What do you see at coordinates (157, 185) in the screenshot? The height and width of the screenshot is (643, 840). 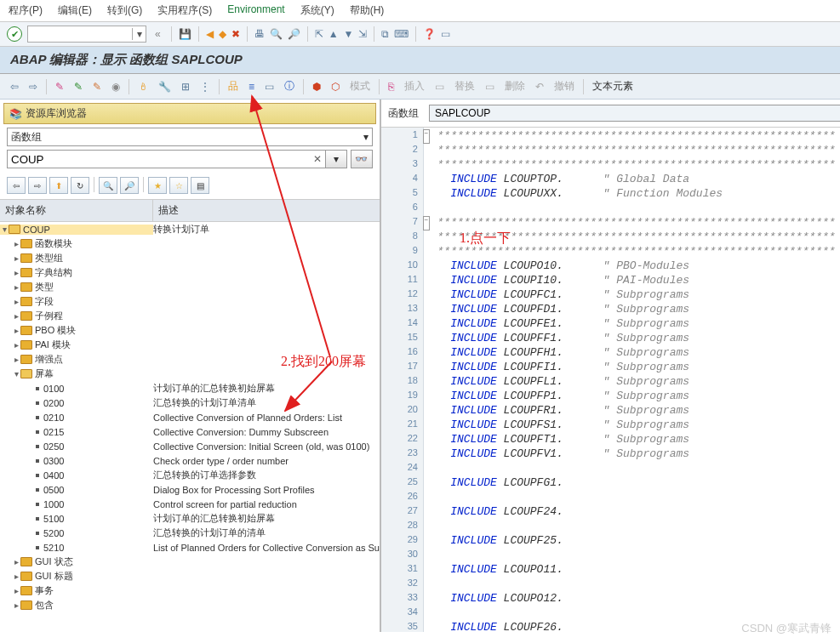 I see `tree-fav-icon: ★` at bounding box center [157, 185].